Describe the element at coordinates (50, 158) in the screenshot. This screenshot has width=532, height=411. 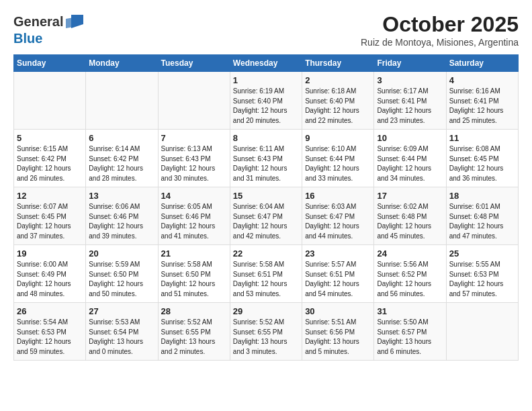
I see `calendar-cell: 5Sunrise: 6:15 AM Sunset: 6:42 PM Daylig…` at that location.